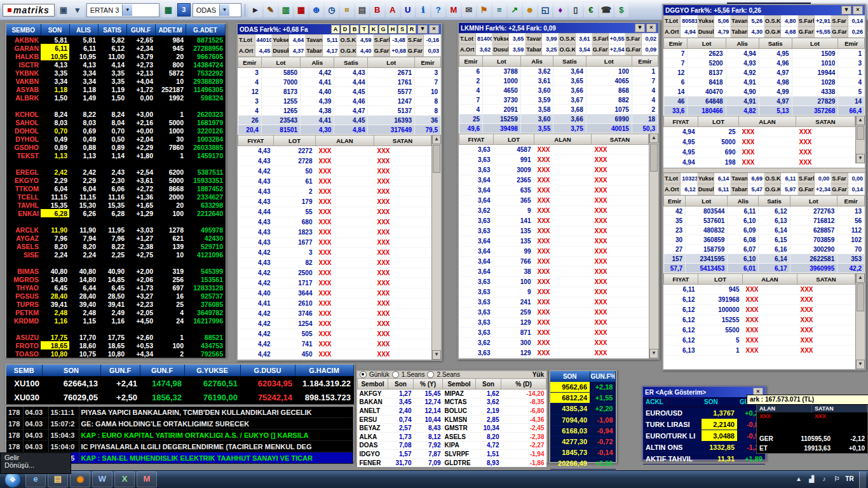 Image resolution: width=868 pixels, height=488 pixels. Describe the element at coordinates (583, 376) in the screenshot. I see `mini-quotes-header-row: SONGUN.F%` at that location.